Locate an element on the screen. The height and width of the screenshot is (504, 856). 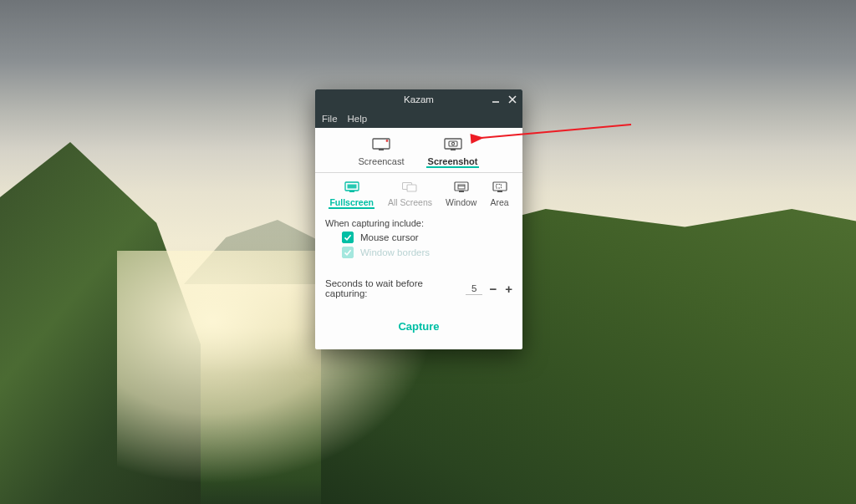
menubar: File Help is located at coordinates (419, 119).